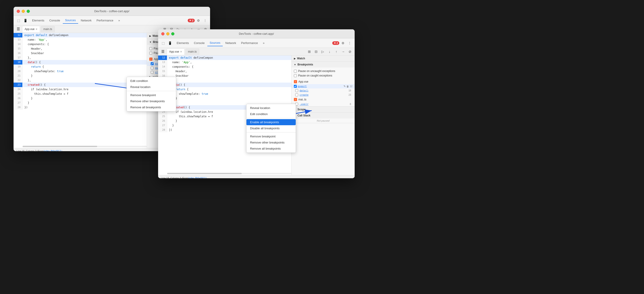 This screenshot has width=644, height=294. What do you see at coordinates (105, 20) in the screenshot?
I see `tab-performance-1: Performance` at bounding box center [105, 20].